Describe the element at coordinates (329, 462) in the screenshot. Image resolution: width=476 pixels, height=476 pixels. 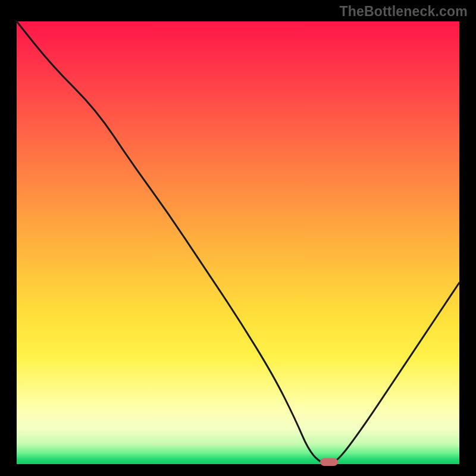
I see `optimal-marker` at that location.